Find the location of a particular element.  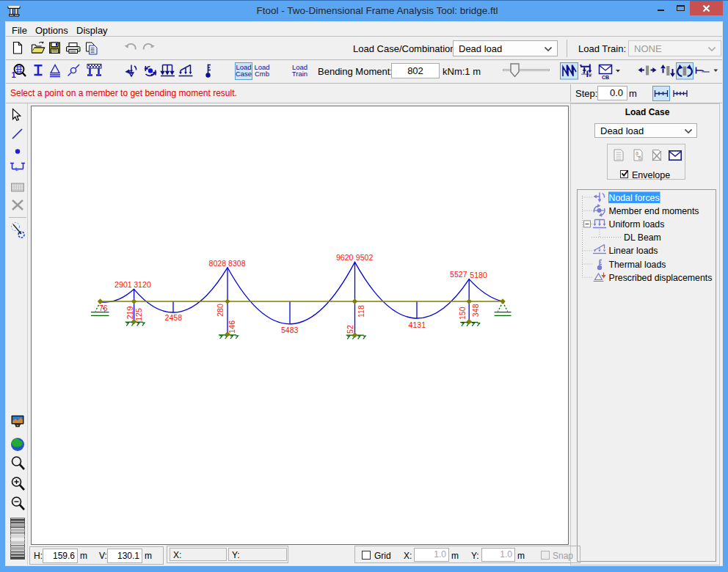

svg-text: 280 is located at coordinates (220, 310).